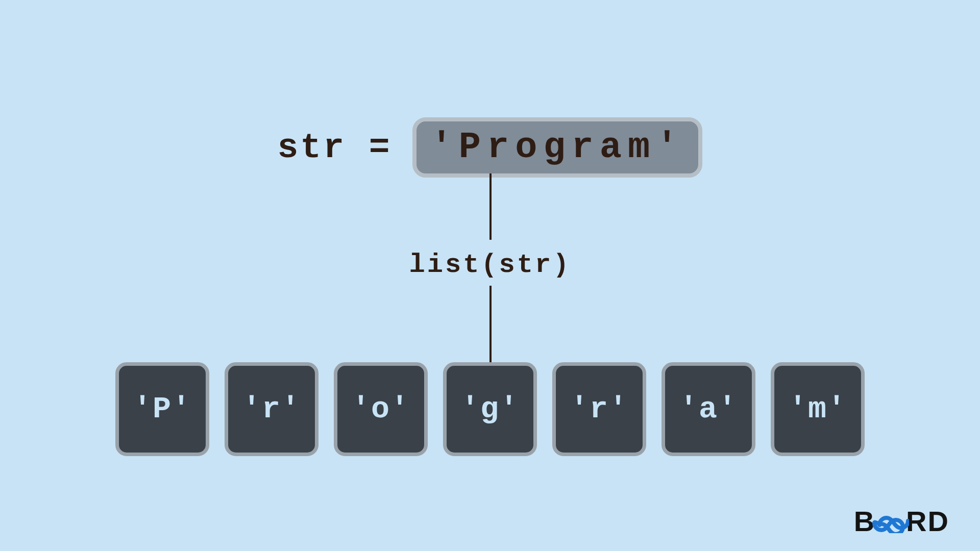  Describe the element at coordinates (381, 409) in the screenshot. I see `char-cell: 'o'` at that location.